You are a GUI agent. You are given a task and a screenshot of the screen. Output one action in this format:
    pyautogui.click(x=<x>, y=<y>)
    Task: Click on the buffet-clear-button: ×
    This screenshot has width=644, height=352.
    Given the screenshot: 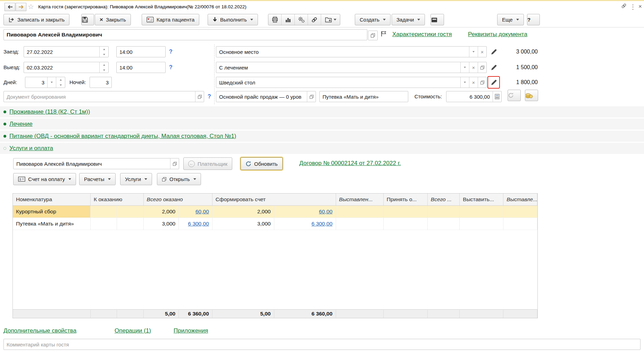 What is the action you would take?
    pyautogui.click(x=474, y=82)
    